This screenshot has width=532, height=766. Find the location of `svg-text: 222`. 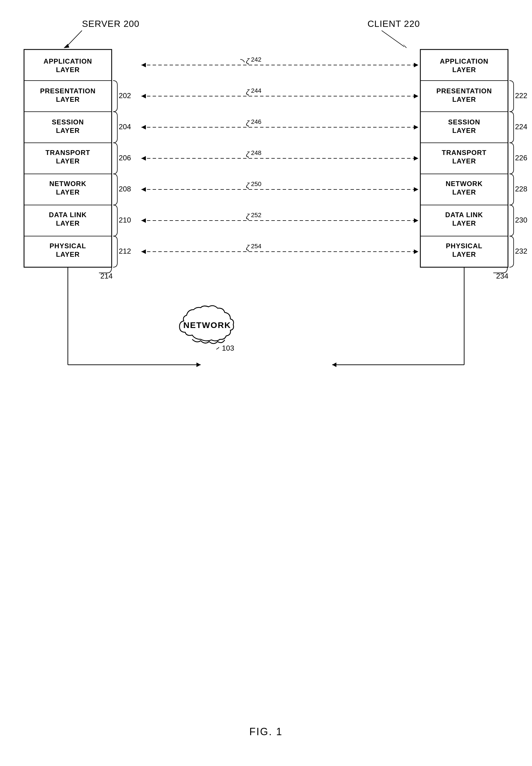

svg-text: 222 is located at coordinates (521, 95).